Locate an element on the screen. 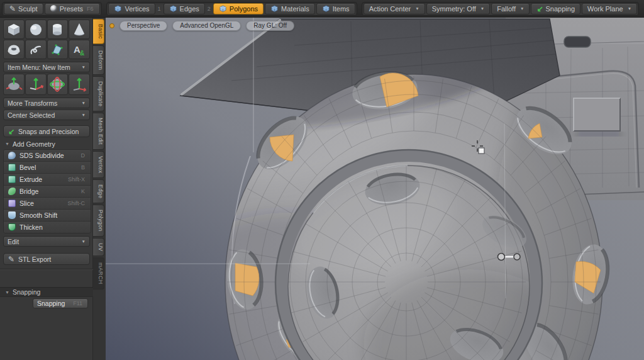 The width and height of the screenshot is (644, 360). polygon-pen-button is located at coordinates (58, 49).